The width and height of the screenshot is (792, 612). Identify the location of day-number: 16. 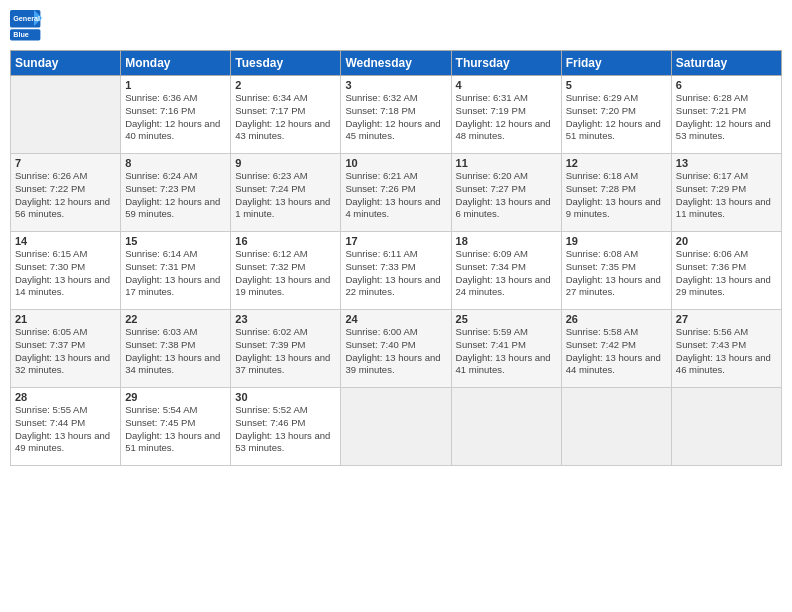
(286, 241).